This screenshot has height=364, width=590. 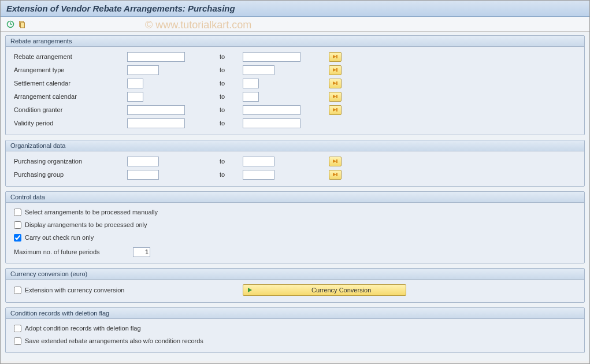 What do you see at coordinates (295, 24) in the screenshot?
I see `toolbar` at bounding box center [295, 24].